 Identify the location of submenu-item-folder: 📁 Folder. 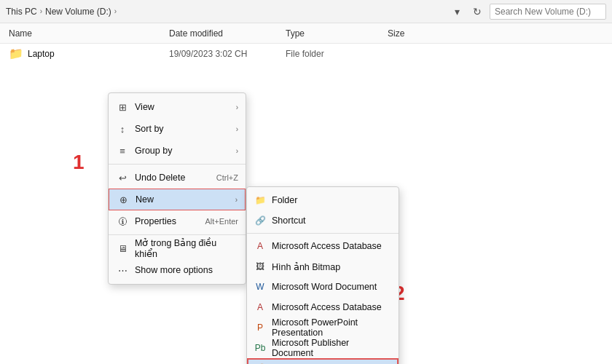
(323, 200).